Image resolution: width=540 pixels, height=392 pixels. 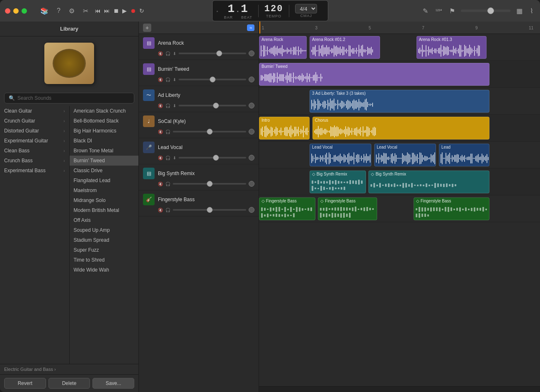 What do you see at coordinates (464, 155) in the screenshot?
I see `audio-clip: Lead` at bounding box center [464, 155].